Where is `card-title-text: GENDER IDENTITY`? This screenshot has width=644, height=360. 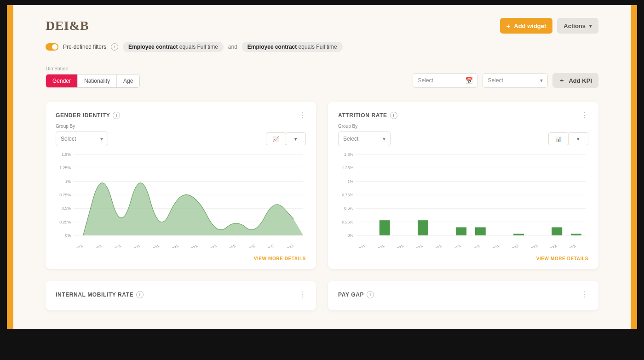
card-title-text: GENDER IDENTITY is located at coordinates (83, 115).